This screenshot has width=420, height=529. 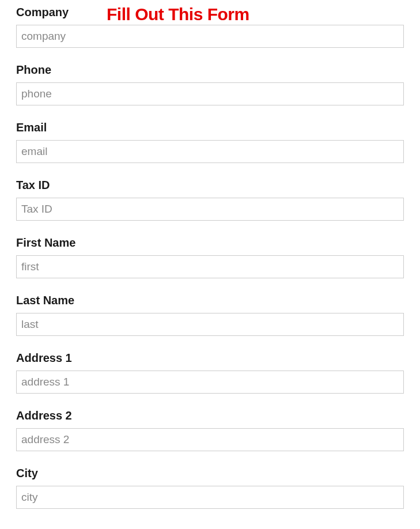 What do you see at coordinates (210, 209) in the screenshot?
I see `tax-id-input` at bounding box center [210, 209].